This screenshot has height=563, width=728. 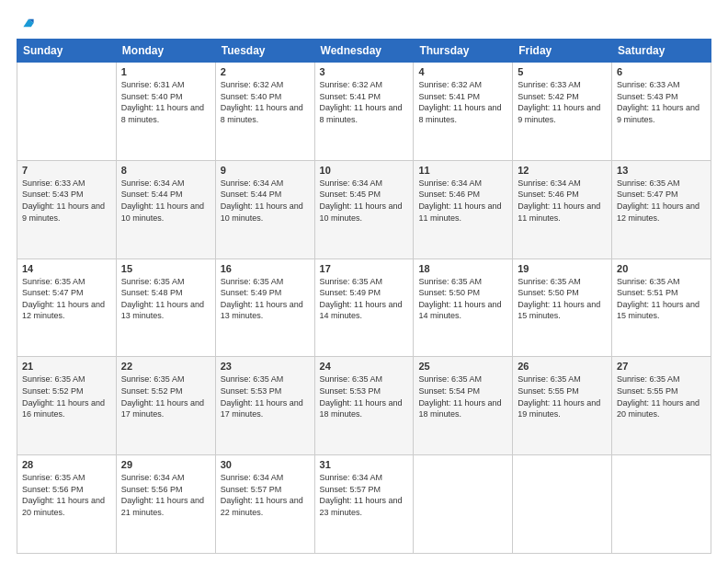 I want to click on day-number: 4, so click(x=463, y=72).